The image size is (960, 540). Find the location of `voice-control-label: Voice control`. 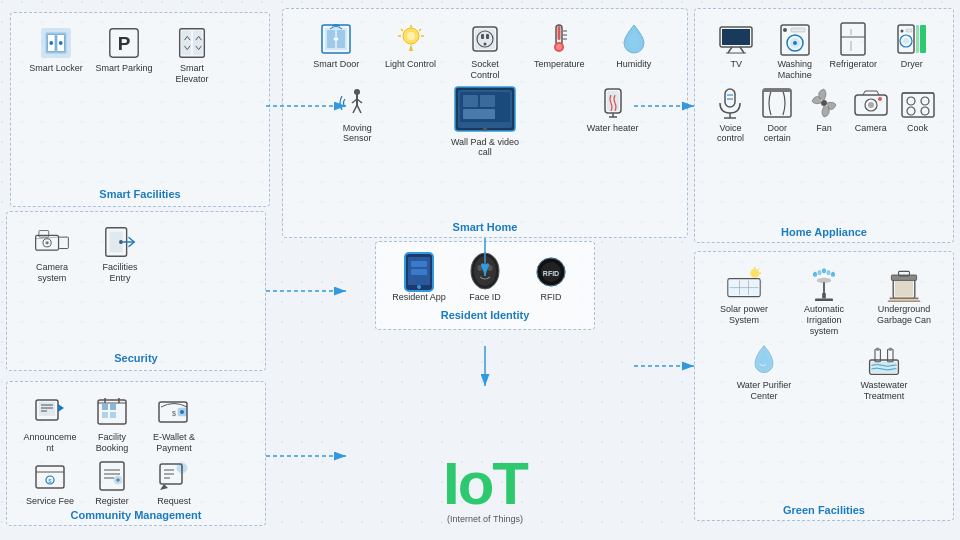

voice-control-label: Voice control is located at coordinates (730, 134).